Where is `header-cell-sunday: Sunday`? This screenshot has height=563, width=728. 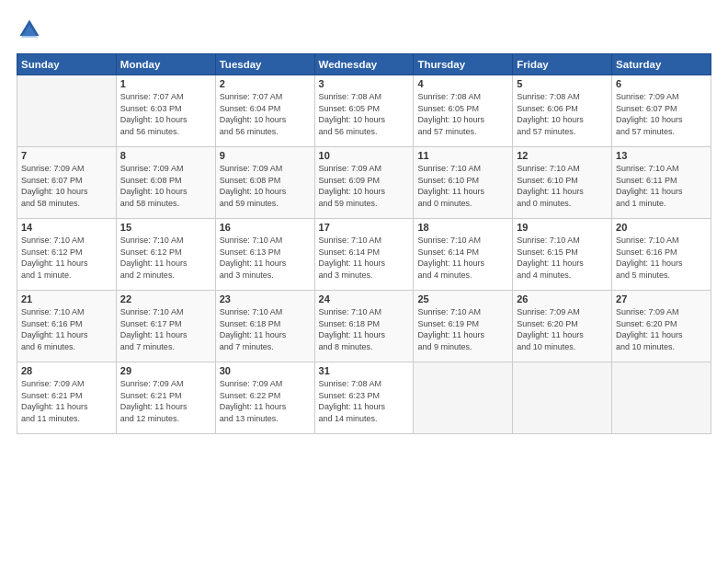 header-cell-sunday: Sunday is located at coordinates (67, 64).